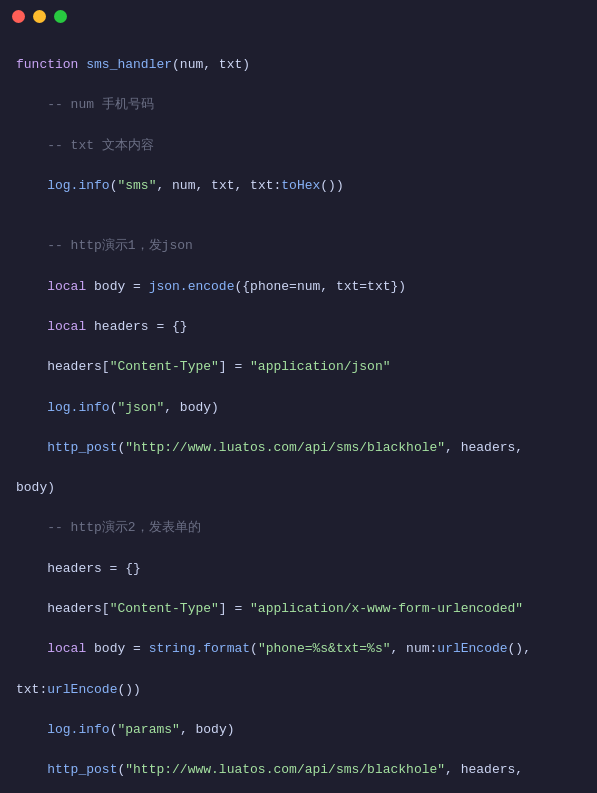 This screenshot has width=597, height=793. Describe the element at coordinates (298, 367) in the screenshot. I see `code-line: headers["Content-Type"] = "application/j…` at that location.